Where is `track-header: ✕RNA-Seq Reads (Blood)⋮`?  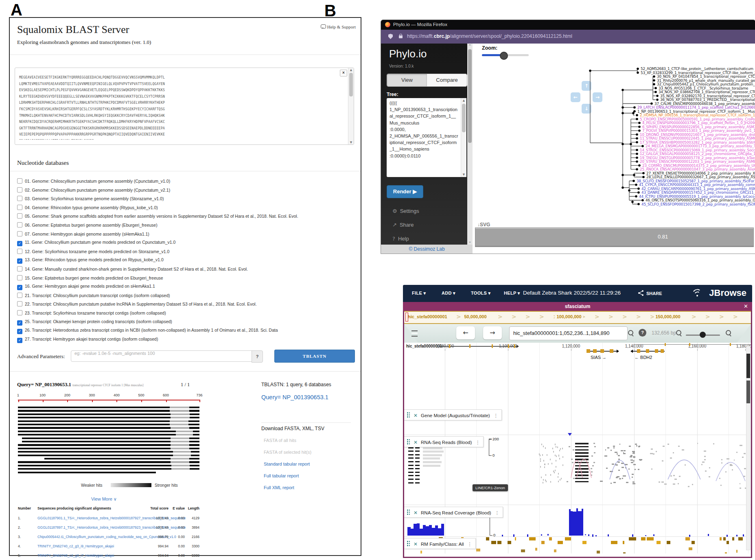
track-header: ✕RNA-Seq Reads (Blood)⋮ is located at coordinates (444, 442).